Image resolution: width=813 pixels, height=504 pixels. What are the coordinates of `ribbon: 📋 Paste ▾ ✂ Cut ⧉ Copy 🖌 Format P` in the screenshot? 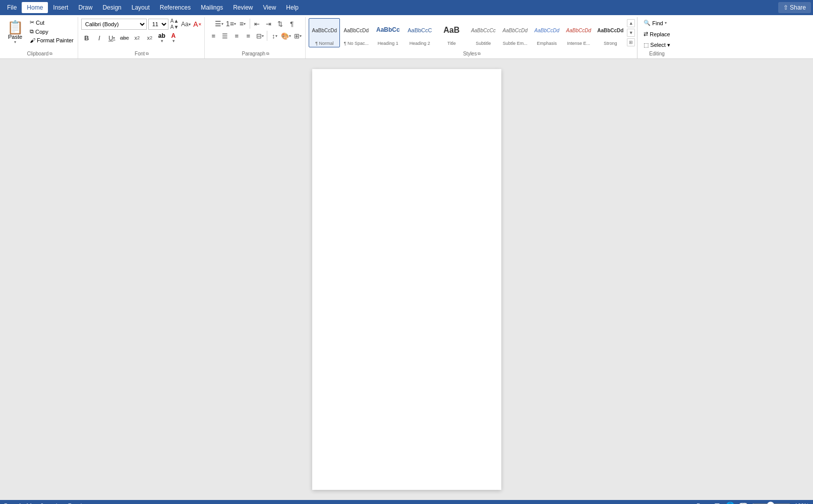 It's located at (406, 37).